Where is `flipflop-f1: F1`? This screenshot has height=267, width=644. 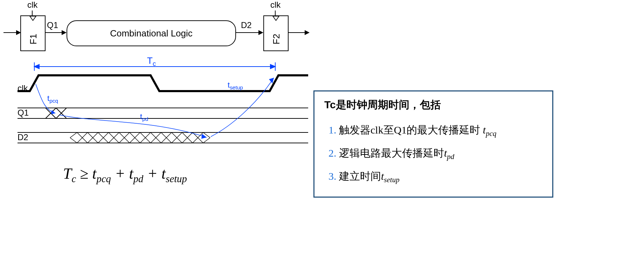 flipflop-f1: F1 is located at coordinates (33, 33).